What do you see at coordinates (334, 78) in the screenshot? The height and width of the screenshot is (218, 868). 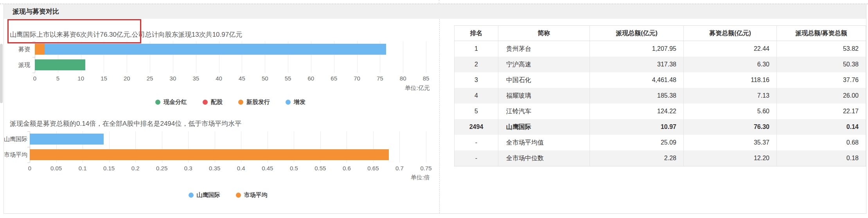 I see `x-tick-label: 65` at bounding box center [334, 78].